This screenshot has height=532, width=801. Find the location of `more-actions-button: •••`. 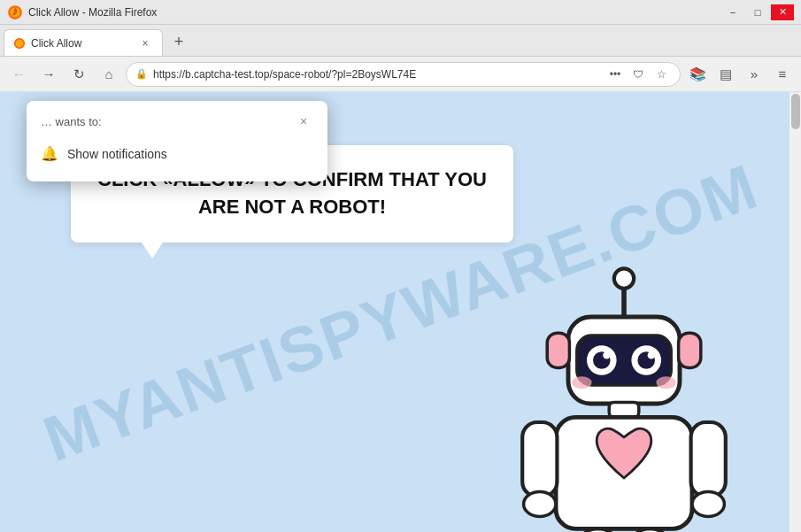

more-actions-button: ••• is located at coordinates (615, 74).